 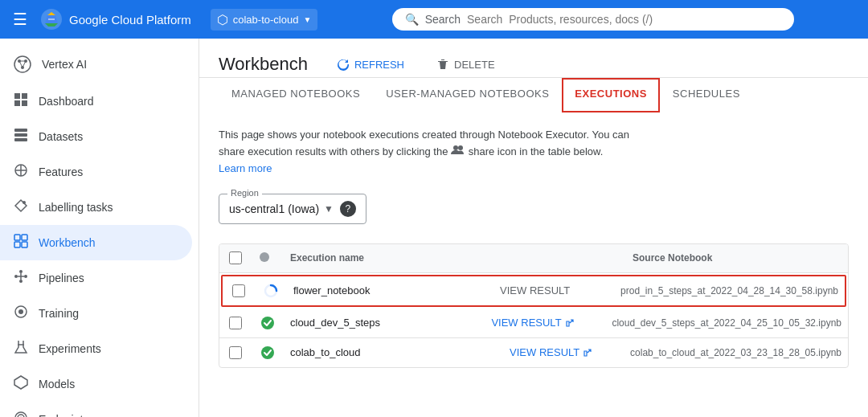 I want to click on sidebar-item-models: Models, so click(x=96, y=384).